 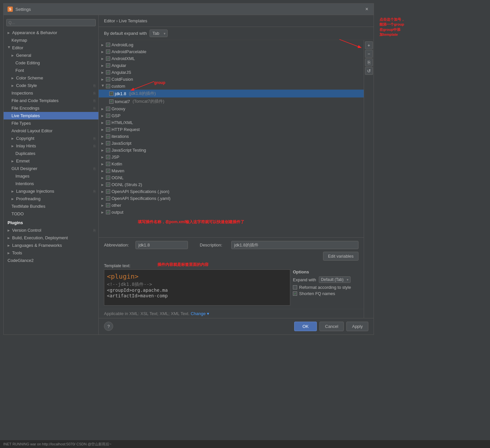 What do you see at coordinates (51, 33) in the screenshot?
I see `sidebar-item-appearance: ▶ Appearance & Behavior` at bounding box center [51, 33].